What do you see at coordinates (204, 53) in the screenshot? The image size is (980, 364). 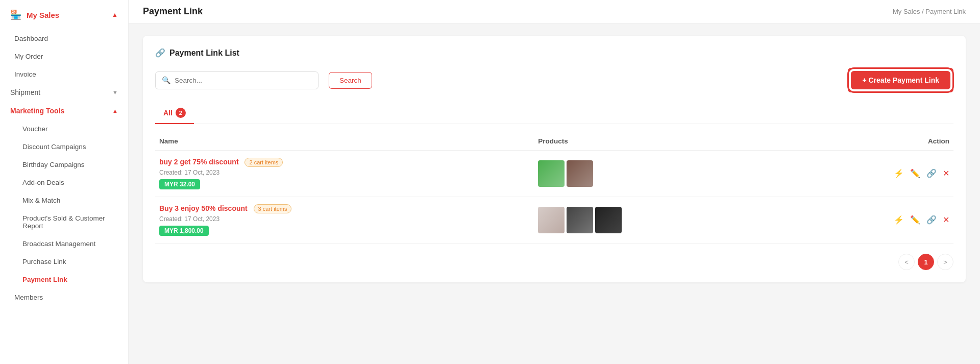 I see `card-header-title: Payment Link List` at bounding box center [204, 53].